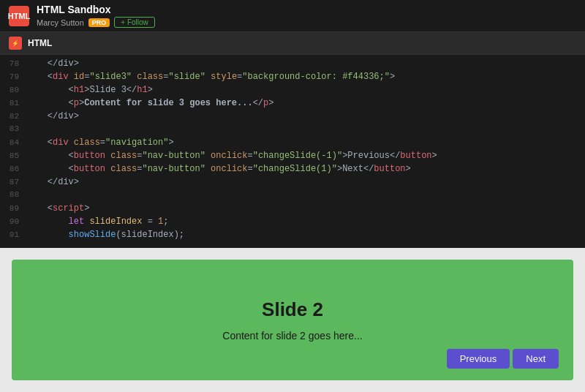  I want to click on code-line: 90 let slideIndex = 1;, so click(292, 222).